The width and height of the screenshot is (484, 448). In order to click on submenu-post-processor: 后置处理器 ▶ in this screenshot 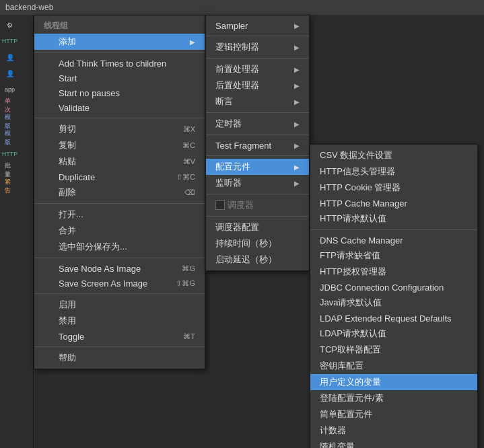, I will do `click(257, 85)`.